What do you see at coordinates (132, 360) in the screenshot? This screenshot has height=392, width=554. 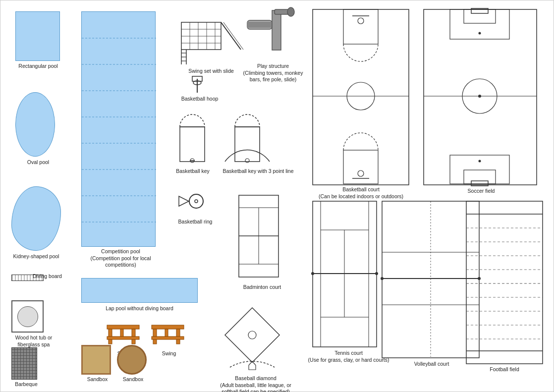 I see `sandbox-round` at bounding box center [132, 360].